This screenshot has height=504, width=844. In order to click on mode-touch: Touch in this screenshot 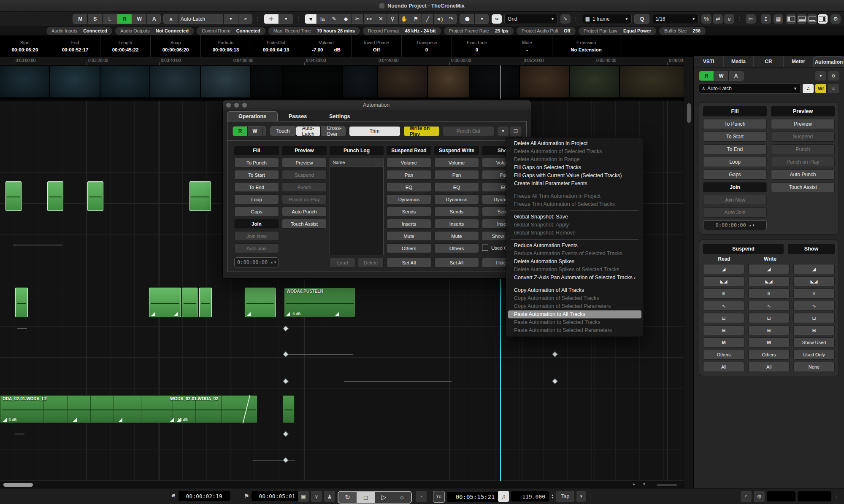, I will do `click(283, 131)`.